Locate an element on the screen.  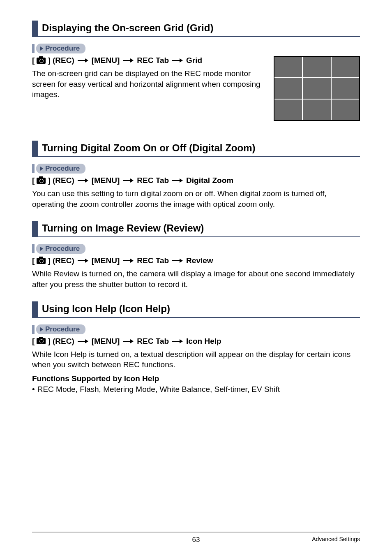
path-part: Digital Zoom is located at coordinates (210, 181).